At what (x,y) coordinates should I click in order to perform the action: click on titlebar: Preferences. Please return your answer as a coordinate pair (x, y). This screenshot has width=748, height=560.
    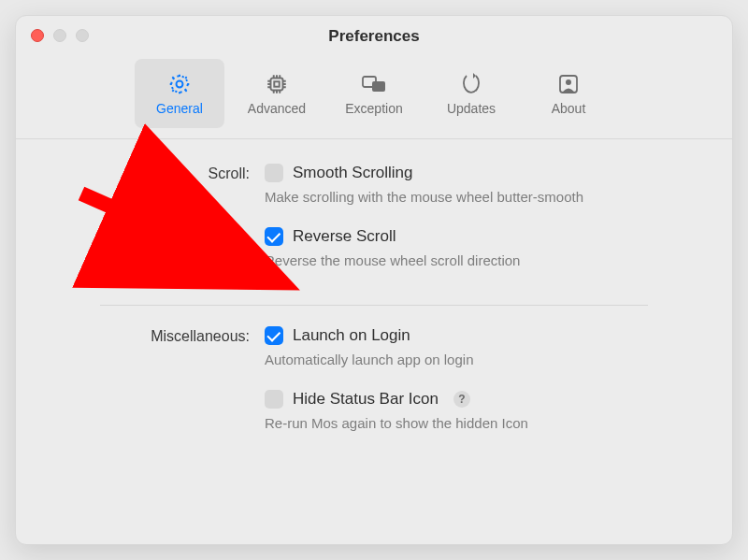
    Looking at the image, I should click on (374, 36).